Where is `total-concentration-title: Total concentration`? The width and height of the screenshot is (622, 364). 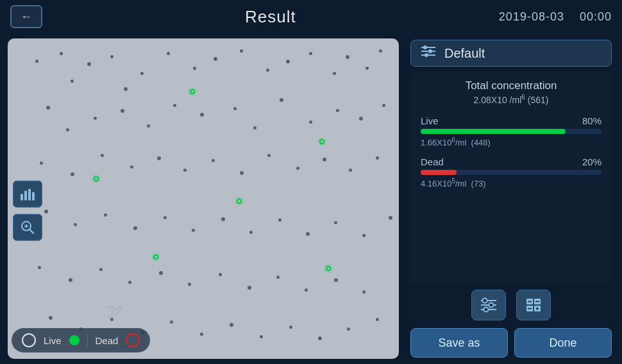
total-concentration-title: Total concentration is located at coordinates (511, 86).